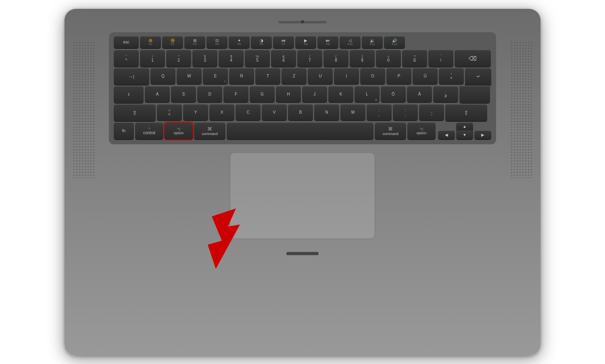 This screenshot has width=605, height=364. What do you see at coordinates (350, 42) in the screenshot?
I see `key-f10: ◁ F10` at bounding box center [350, 42].